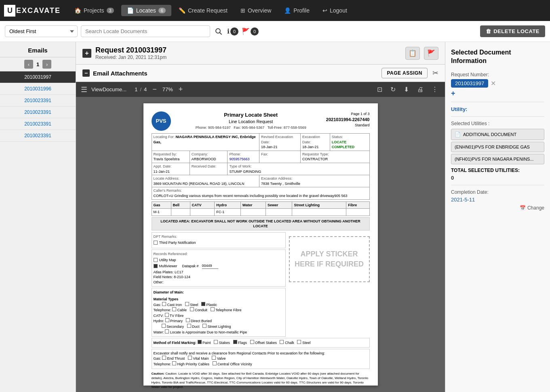  Describe the element at coordinates (86, 73) in the screenshot. I see `attachments-collapse-icon: −` at that location.